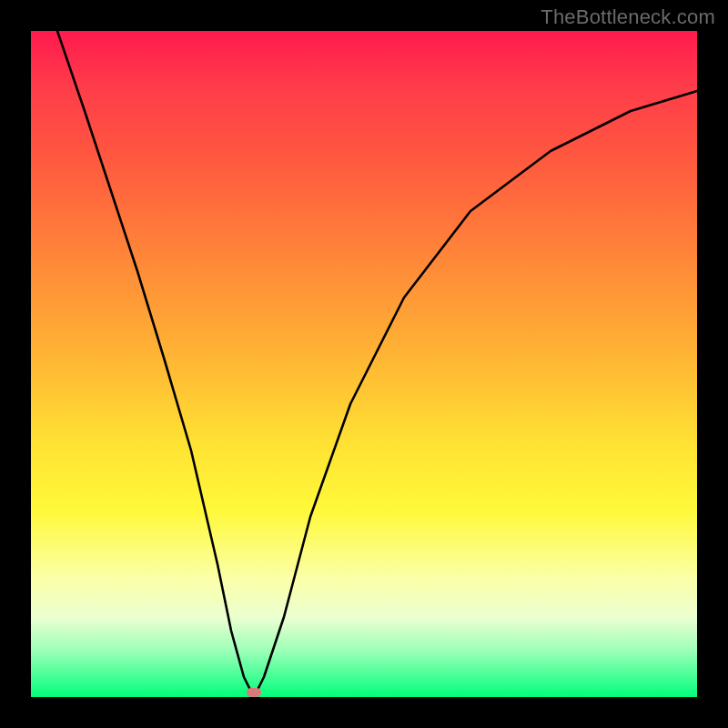 This screenshot has height=728, width=728. Describe the element at coordinates (254, 693) in the screenshot. I see `minimum-marker` at that location.